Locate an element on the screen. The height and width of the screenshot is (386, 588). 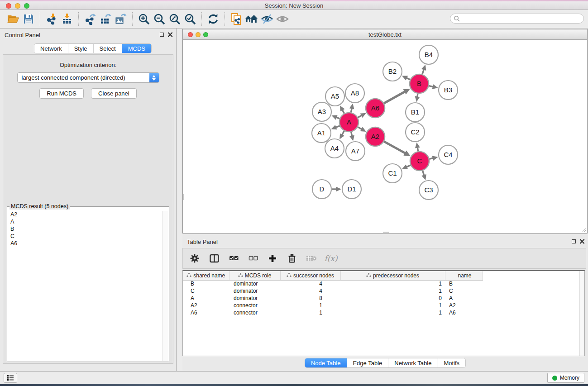
export-network-button is located at coordinates (90, 19).